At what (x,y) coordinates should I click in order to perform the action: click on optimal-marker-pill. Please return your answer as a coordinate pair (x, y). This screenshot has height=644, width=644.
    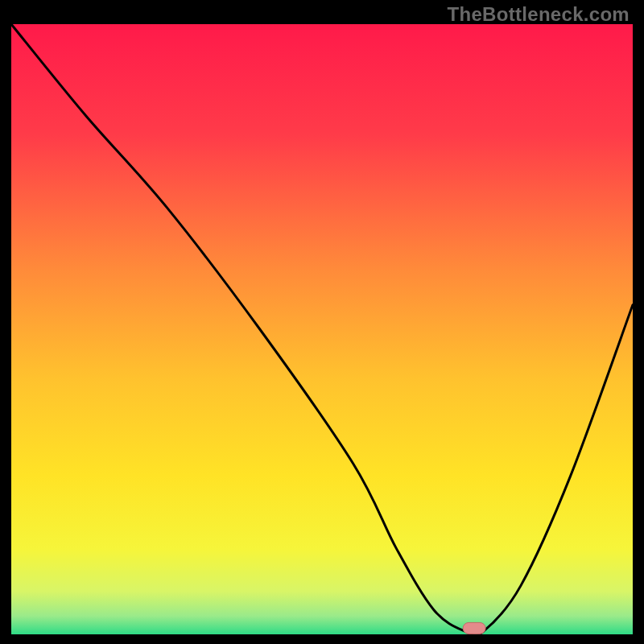
    Looking at the image, I should click on (474, 628).